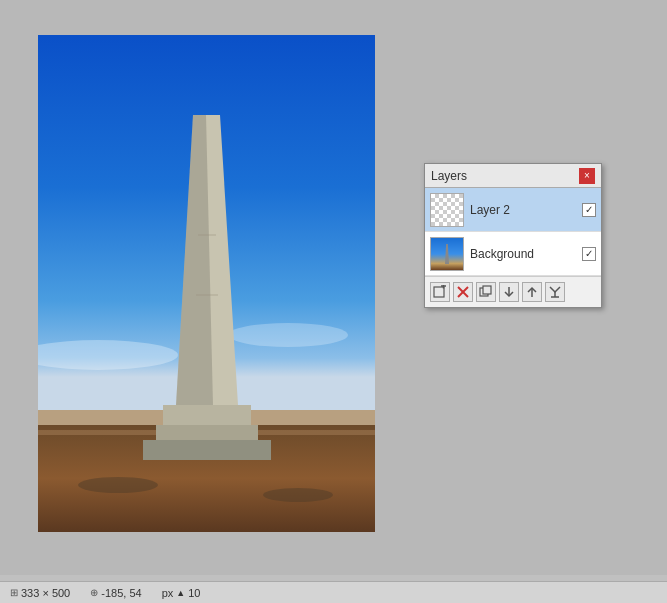  I want to click on unit-arrow-icon: ▲, so click(180, 593).